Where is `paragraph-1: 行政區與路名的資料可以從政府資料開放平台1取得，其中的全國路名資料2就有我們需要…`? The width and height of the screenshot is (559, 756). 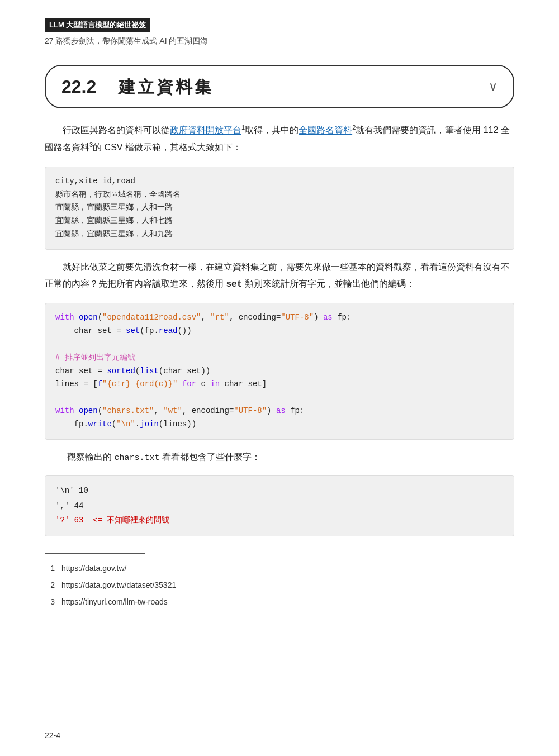
paragraph-1: 行政區與路名的資料可以從政府資料開放平台1取得，其中的全國路名資料2就有我們需要… is located at coordinates (280, 139).